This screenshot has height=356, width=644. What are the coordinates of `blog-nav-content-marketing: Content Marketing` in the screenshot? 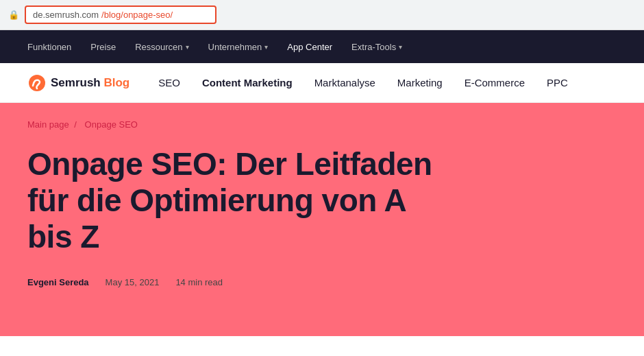 It's located at (247, 82).